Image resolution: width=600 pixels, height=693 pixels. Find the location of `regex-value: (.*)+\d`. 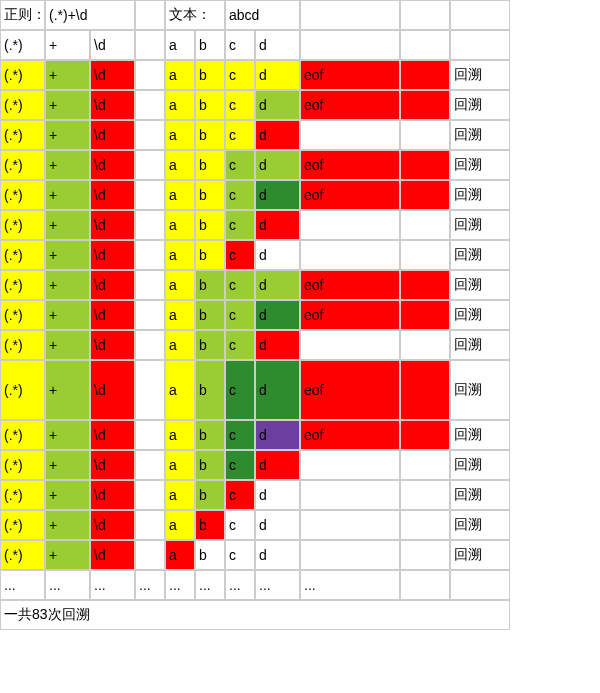

regex-value: (.*)+\d is located at coordinates (90, 15).